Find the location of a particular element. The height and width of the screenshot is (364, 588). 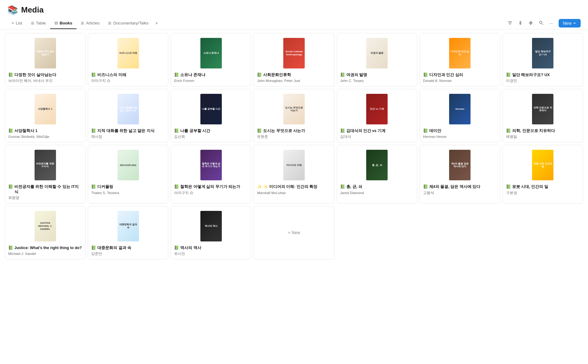

app-header: 📚 Media is located at coordinates (294, 9).